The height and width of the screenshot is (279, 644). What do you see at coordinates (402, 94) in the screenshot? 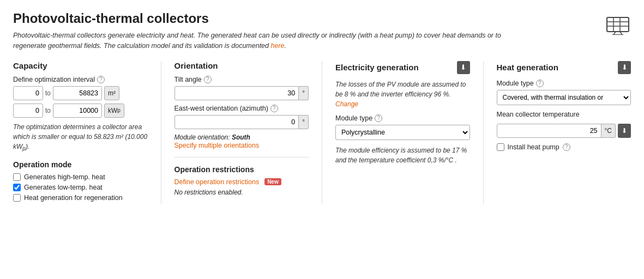
I see `electricity-note: The losses of the PV module are assumed …` at bounding box center [402, 94].